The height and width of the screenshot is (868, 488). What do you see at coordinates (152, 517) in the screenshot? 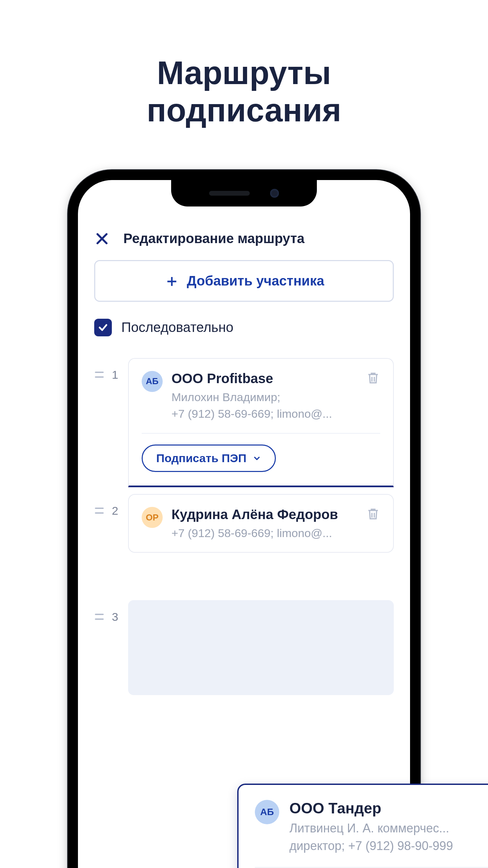
I see `avatar: ОР` at bounding box center [152, 517].